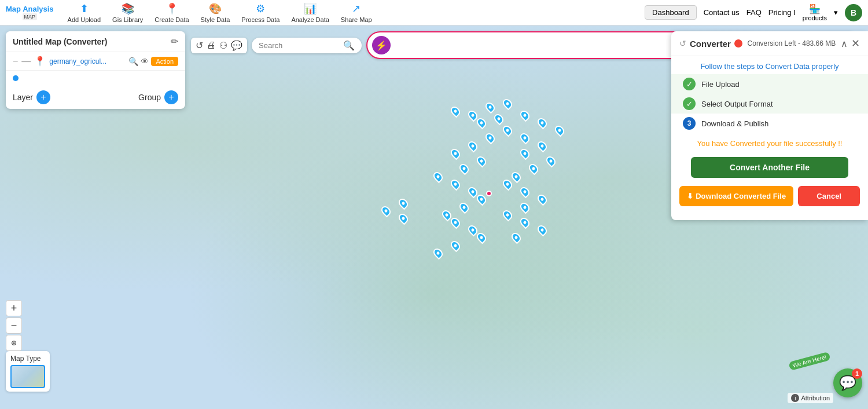 The width and height of the screenshot is (868, 409). What do you see at coordinates (711, 44) in the screenshot?
I see `converter-label: Converter` at bounding box center [711, 44].